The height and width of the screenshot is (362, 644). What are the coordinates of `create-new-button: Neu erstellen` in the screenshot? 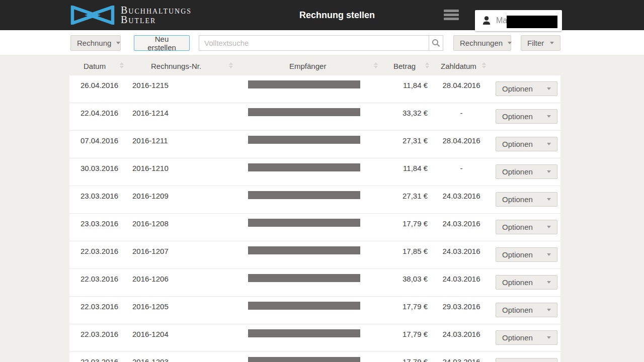 It's located at (162, 43).